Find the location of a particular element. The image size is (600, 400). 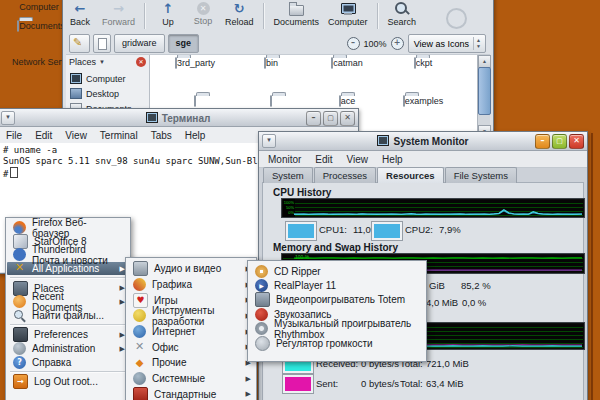

sm-menu-monitor: Monitor is located at coordinates (284, 160).